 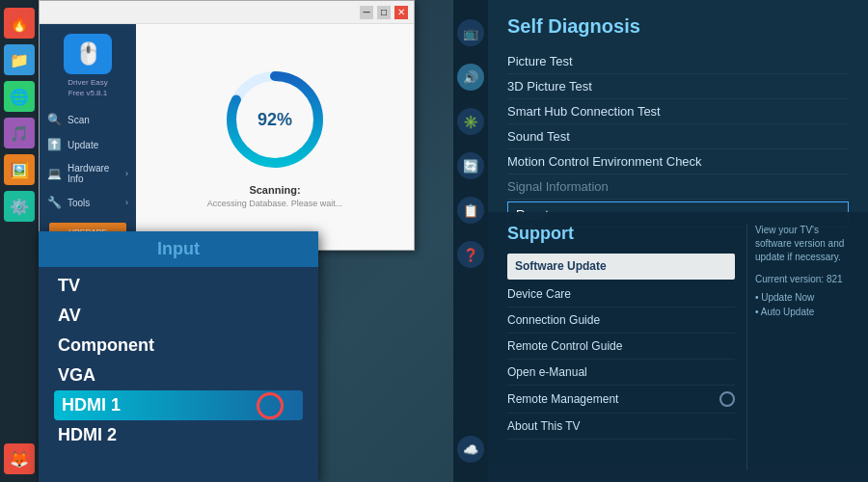 I want to click on support-update-now: • Update Now, so click(x=804, y=297).